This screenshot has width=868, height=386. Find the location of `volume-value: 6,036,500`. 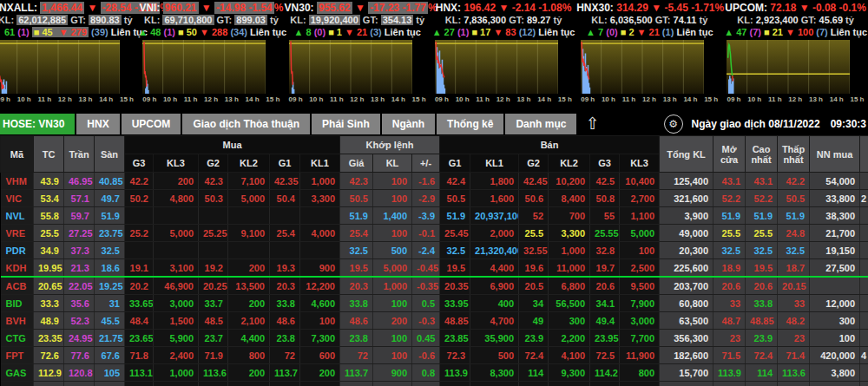

volume-value: 6,036,500 is located at coordinates (632, 20).